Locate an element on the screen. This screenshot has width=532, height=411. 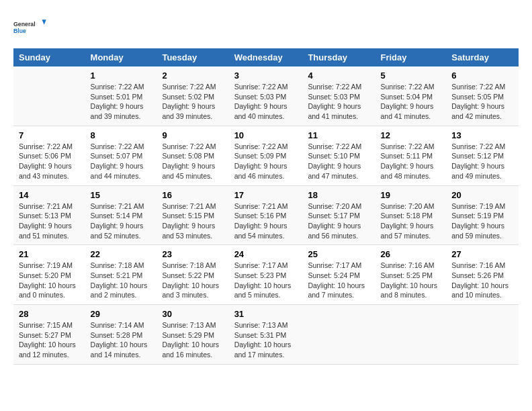
day-info: Sunrise: 7:22 AM Sunset: 5:02 PM Dayligh… is located at coordinates (192, 102).